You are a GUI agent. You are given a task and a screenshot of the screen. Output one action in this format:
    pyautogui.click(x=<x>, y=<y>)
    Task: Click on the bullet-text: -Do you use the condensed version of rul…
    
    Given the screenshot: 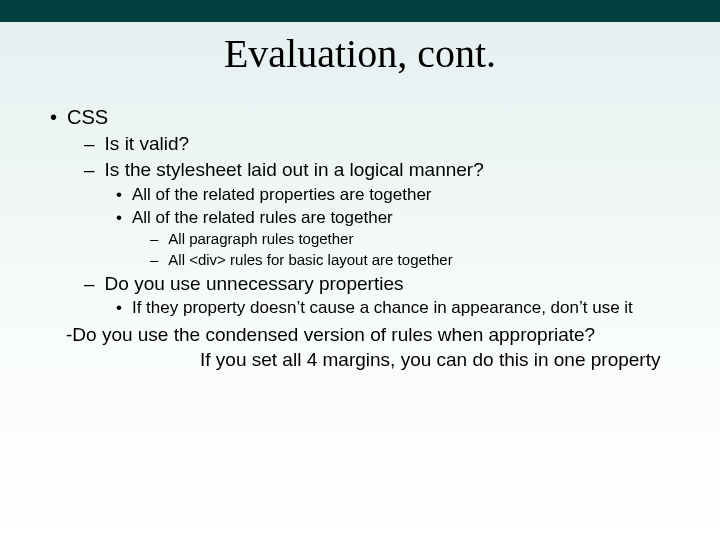 What is the action you would take?
    pyautogui.click(x=330, y=334)
    